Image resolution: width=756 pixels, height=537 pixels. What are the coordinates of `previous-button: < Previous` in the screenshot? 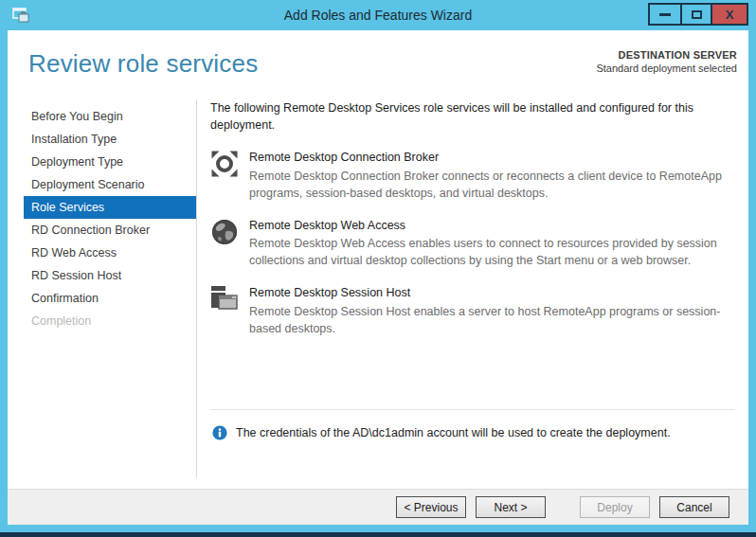 It's located at (431, 508).